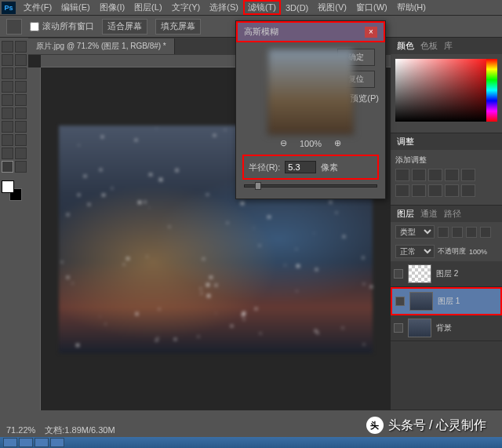 Image resolution: width=502 pixels, height=448 pixels. Describe the element at coordinates (62, 27) in the screenshot. I see `scroll-all-checkbox: 滚动所有窗口` at that location.